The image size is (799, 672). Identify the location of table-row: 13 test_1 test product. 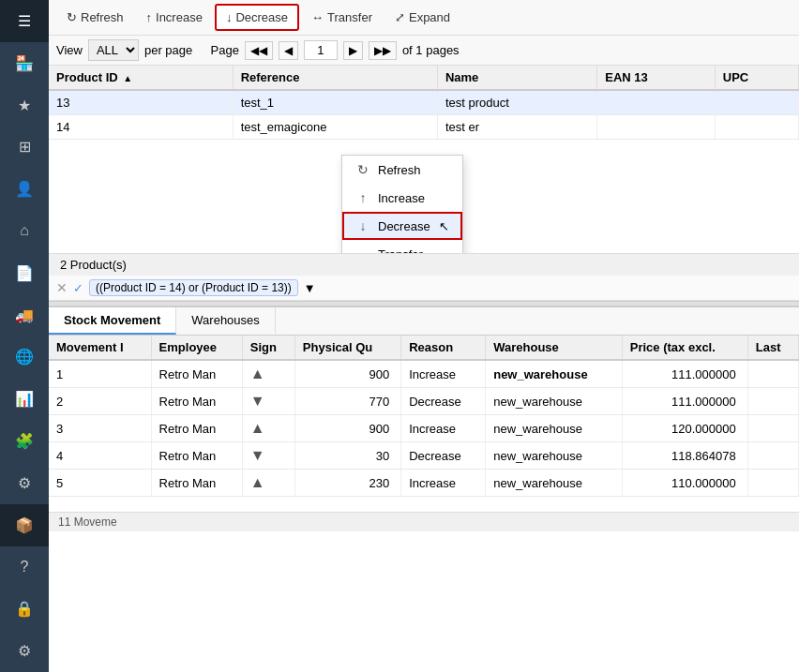
(424, 103).